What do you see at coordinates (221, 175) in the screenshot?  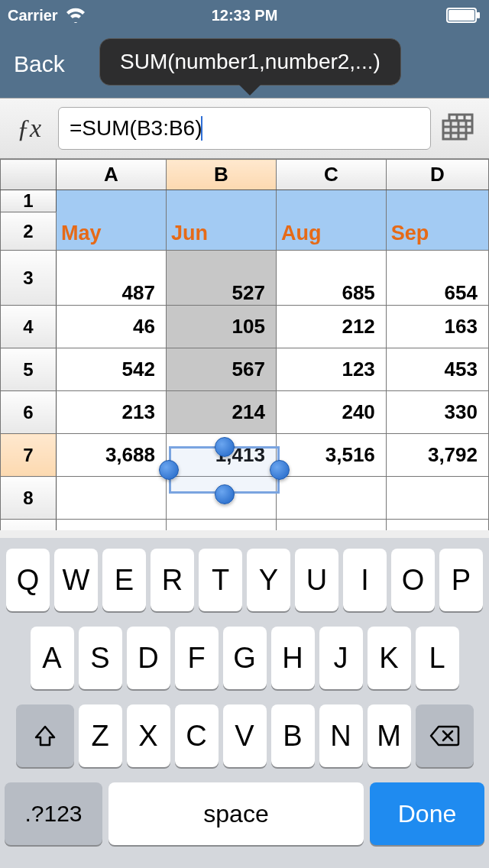 I see `col-header-b: B` at bounding box center [221, 175].